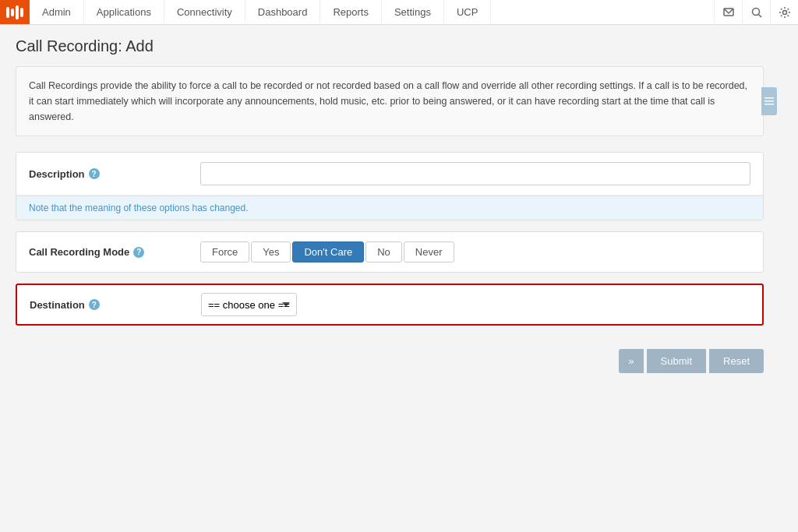  I want to click on mode-dontcare-btn: Don't Care, so click(328, 252).